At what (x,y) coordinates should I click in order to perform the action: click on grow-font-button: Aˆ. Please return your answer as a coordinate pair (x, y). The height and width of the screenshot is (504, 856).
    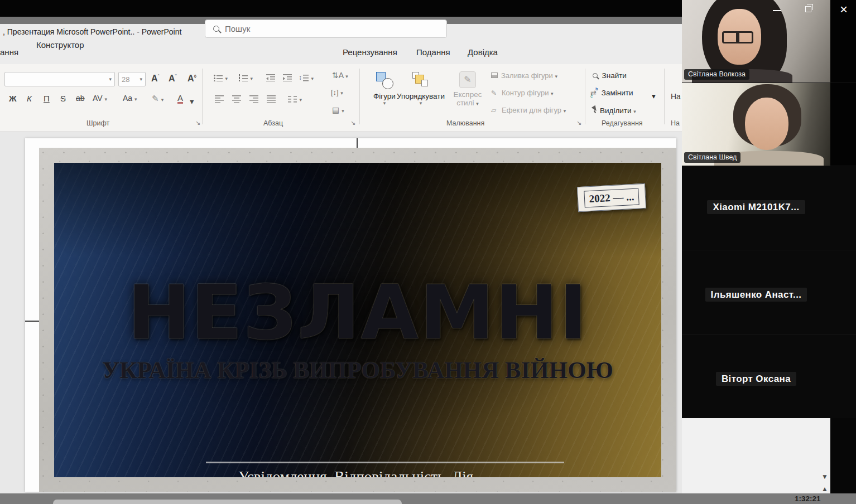
    Looking at the image, I should click on (155, 79).